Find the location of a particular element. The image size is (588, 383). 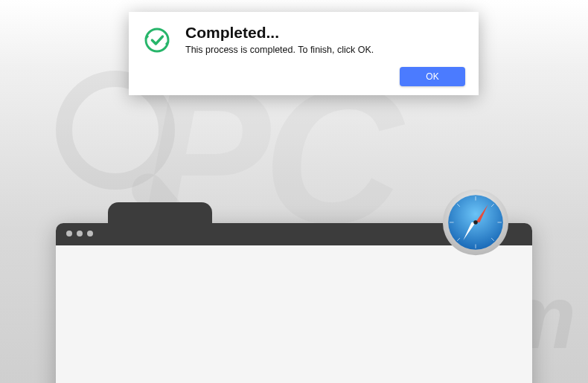

completed-dialog: Completed... This process is completed. … is located at coordinates (304, 54).